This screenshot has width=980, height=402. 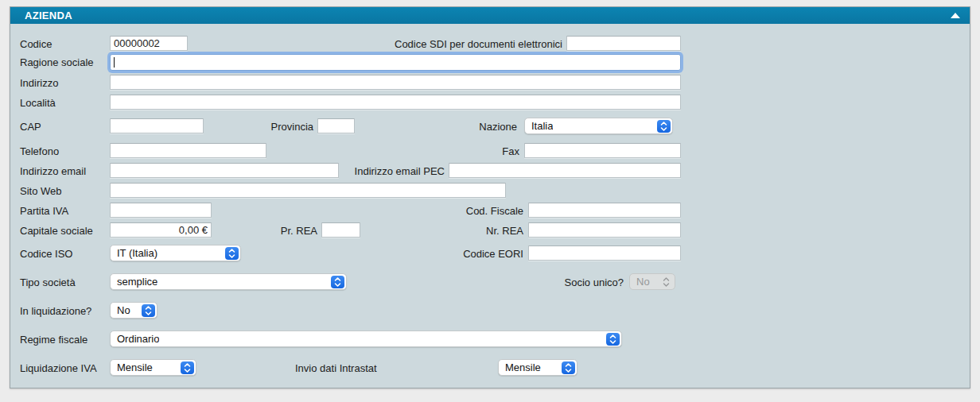 What do you see at coordinates (603, 151) in the screenshot?
I see `fax-input` at bounding box center [603, 151].